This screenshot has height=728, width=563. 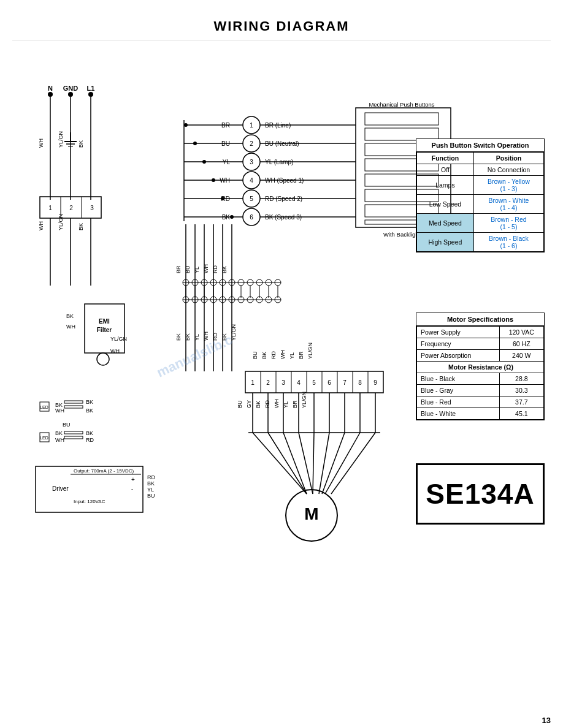 I want to click on svg-text: L1, so click(x=91, y=88).